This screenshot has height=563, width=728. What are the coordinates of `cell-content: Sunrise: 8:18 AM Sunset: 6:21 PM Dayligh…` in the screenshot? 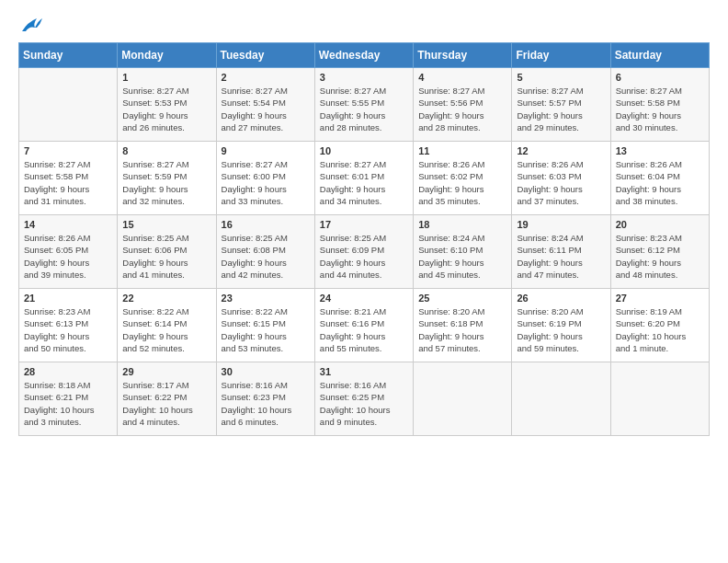 It's located at (68, 403).